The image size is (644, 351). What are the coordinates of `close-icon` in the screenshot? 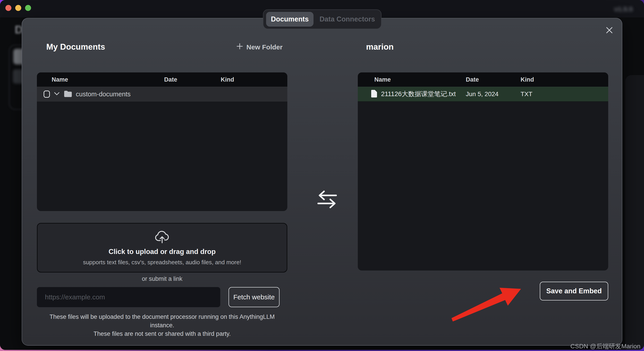 It's located at (609, 30).